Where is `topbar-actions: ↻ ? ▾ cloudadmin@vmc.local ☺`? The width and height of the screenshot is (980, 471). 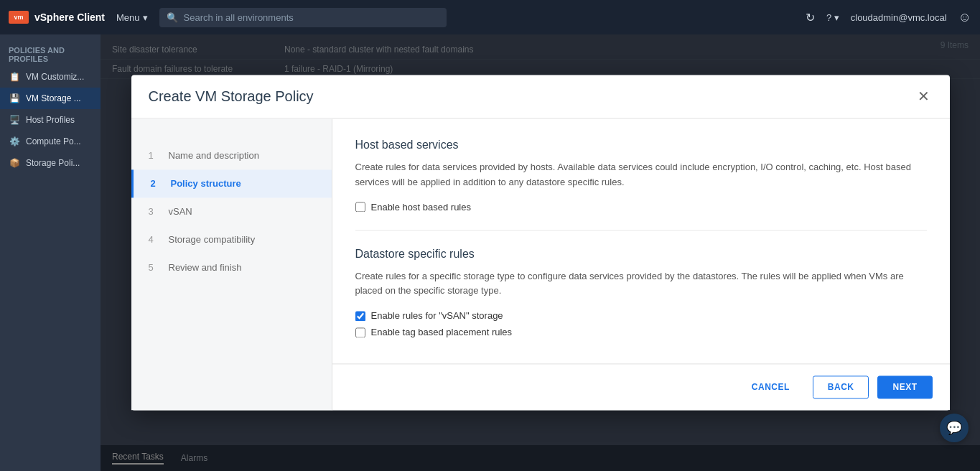 topbar-actions: ↻ ? ▾ cloudadmin@vmc.local ☺ is located at coordinates (889, 17).